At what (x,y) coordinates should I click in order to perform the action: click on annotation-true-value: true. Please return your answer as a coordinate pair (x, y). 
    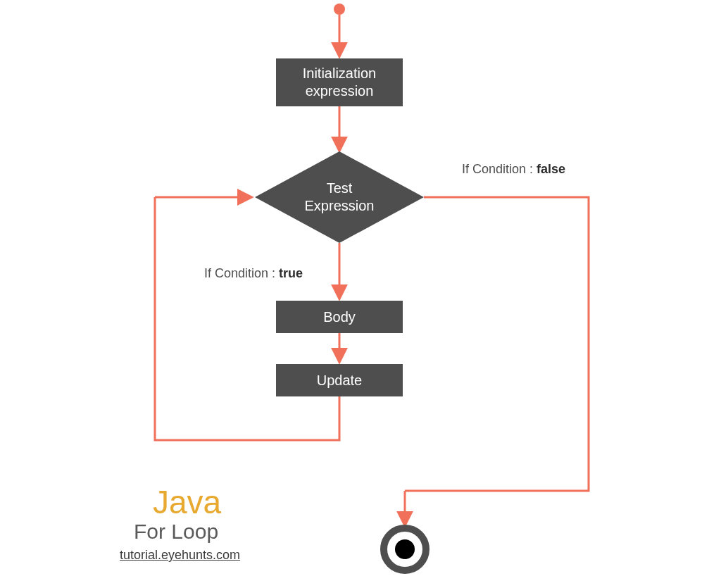
    Looking at the image, I should click on (291, 273).